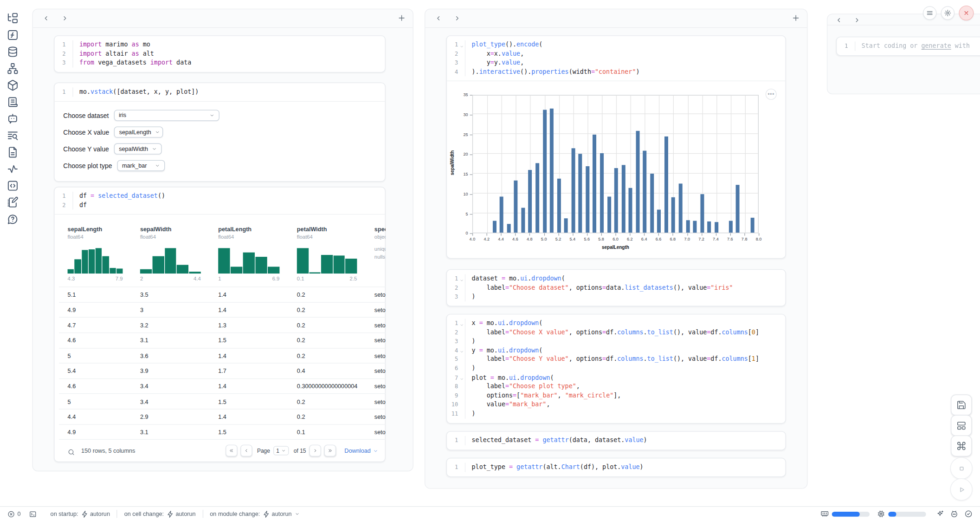 The image size is (980, 521). What do you see at coordinates (222, 416) in the screenshot?
I see `table-row: 4.42.91.40.2setosa` at bounding box center [222, 416].